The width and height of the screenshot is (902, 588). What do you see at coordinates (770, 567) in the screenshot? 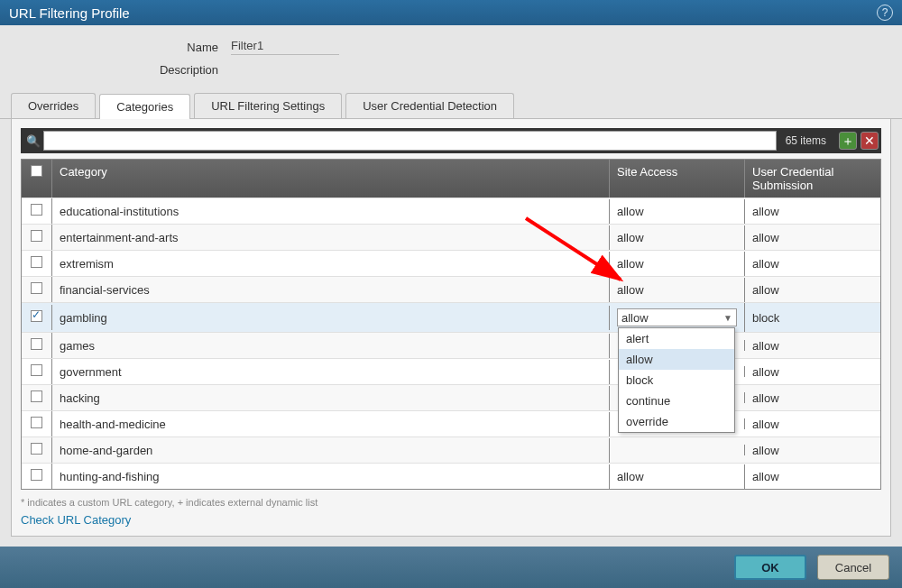
I see `ok-button: OK` at bounding box center [770, 567].